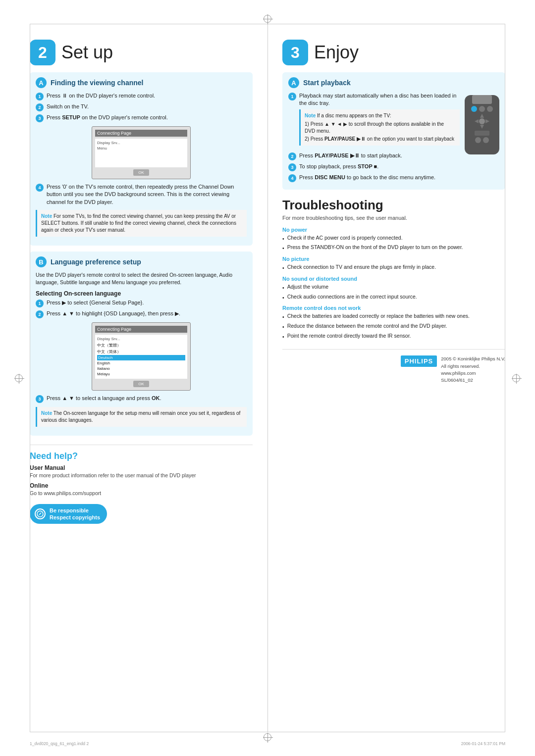  Describe the element at coordinates (147, 398) in the screenshot. I see `lang-step-3-text: Press ▲ ▼ to select a language and press…` at that location.